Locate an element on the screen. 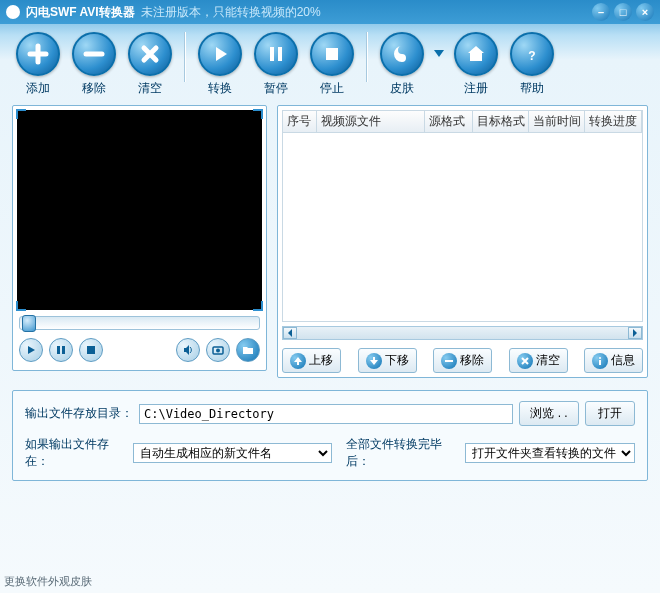  snapshot-button is located at coordinates (218, 350).